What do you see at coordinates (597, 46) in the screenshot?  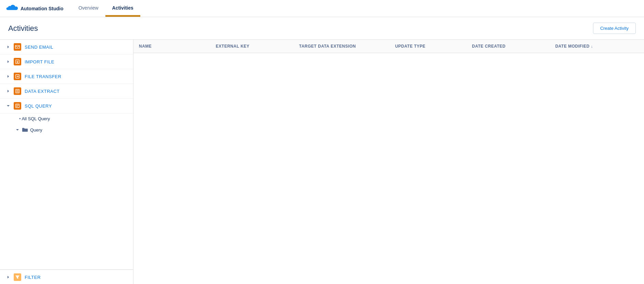 I see `col-header-date-modified: DATE MODIFIED ↓` at bounding box center [597, 46].